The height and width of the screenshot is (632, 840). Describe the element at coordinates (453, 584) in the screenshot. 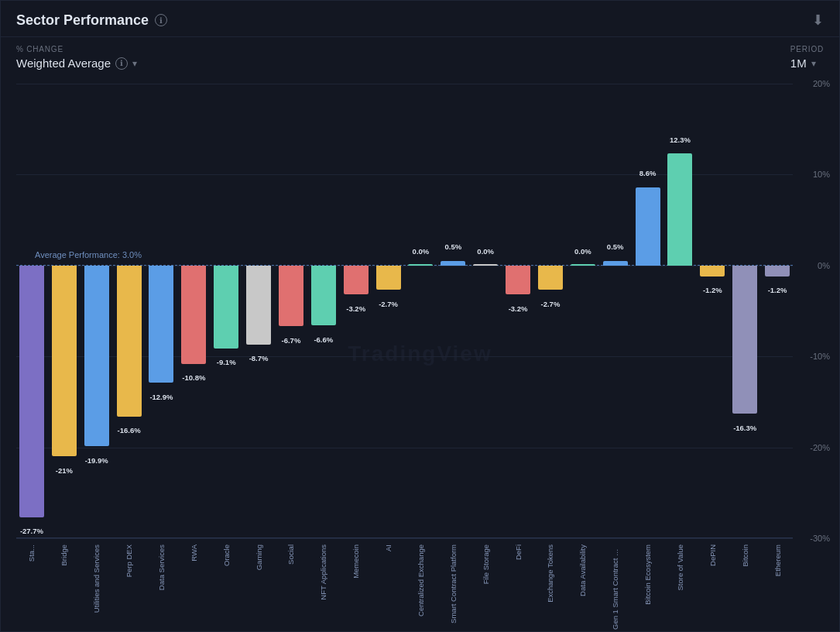

I see `x-label-item: Smart Contract Platform` at that location.